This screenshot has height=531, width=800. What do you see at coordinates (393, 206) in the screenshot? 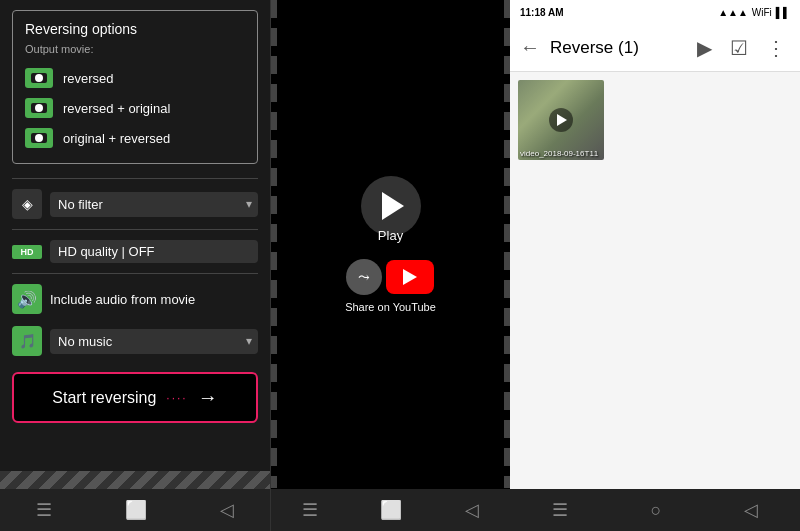
I see `play-triangle-icon` at bounding box center [393, 206].